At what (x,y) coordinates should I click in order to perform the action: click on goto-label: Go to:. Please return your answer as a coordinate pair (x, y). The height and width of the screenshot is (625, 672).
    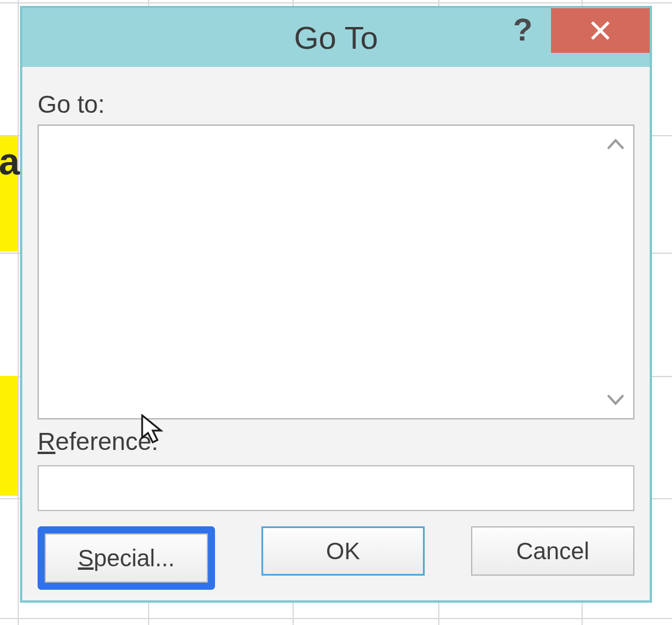
    Looking at the image, I should click on (336, 105).